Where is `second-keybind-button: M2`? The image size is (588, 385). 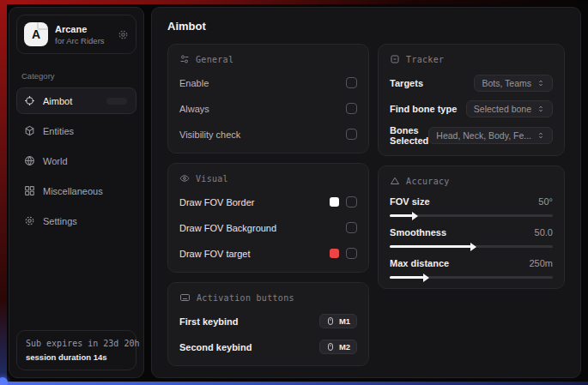 second-keybind-button: M2 is located at coordinates (338, 346).